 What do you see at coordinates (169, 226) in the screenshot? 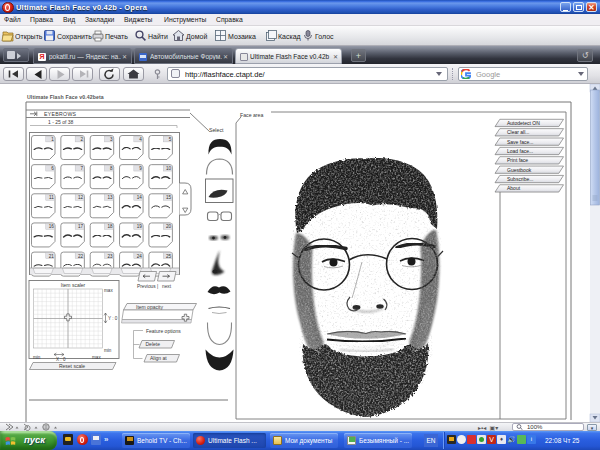
I see `svg-text: 20` at bounding box center [169, 226].